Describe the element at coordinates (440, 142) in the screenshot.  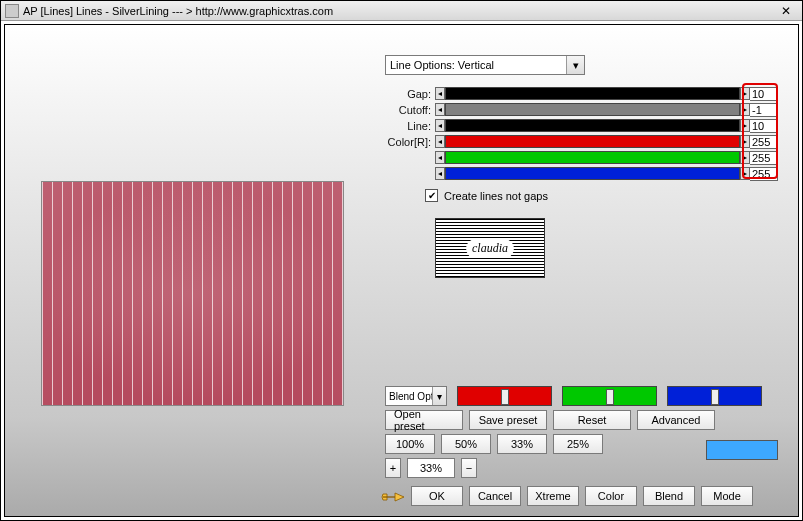
I see `r-dec: ◂` at that location.